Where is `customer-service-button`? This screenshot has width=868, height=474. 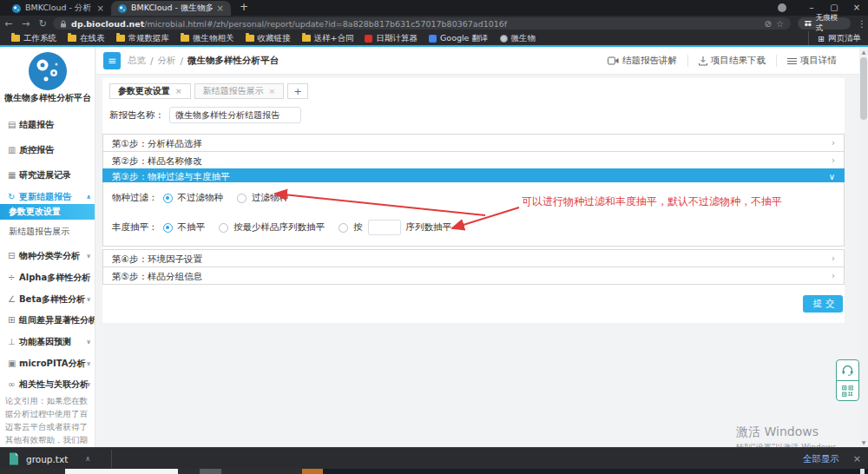
customer-service-button is located at coordinates (847, 370).